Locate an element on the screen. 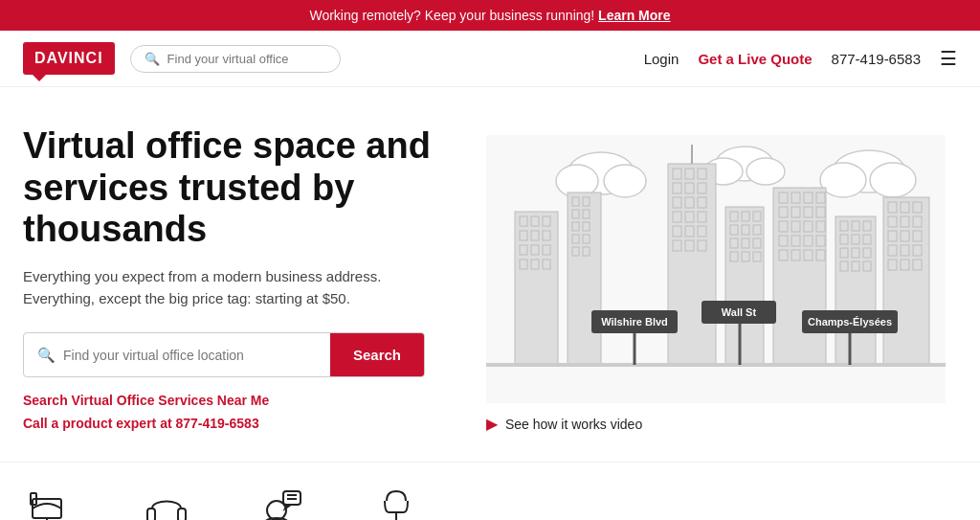  nav-search-input is located at coordinates (247, 59).